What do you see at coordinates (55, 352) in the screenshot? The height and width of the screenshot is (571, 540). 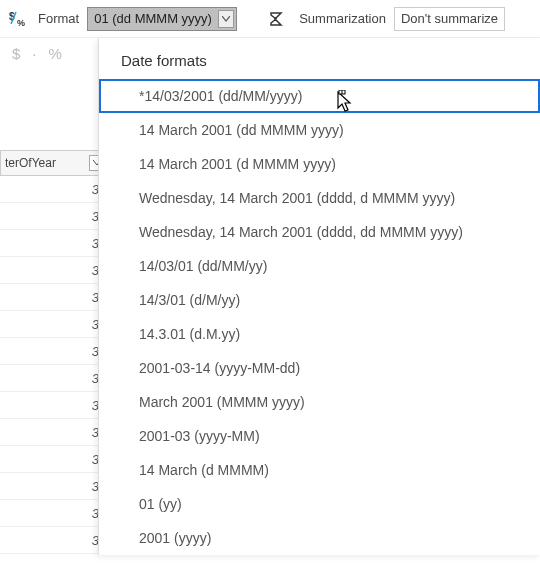 I see `data-table: terOfYear 33333333333333` at bounding box center [55, 352].